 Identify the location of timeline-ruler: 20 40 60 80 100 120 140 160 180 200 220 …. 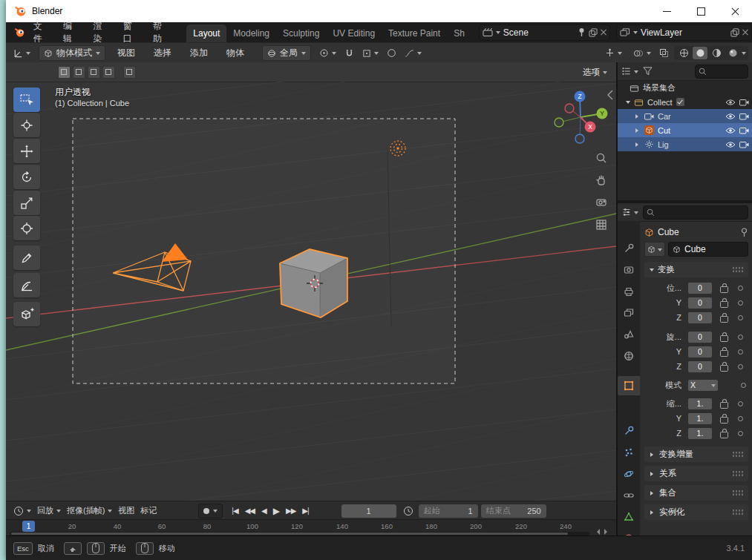
(311, 528).